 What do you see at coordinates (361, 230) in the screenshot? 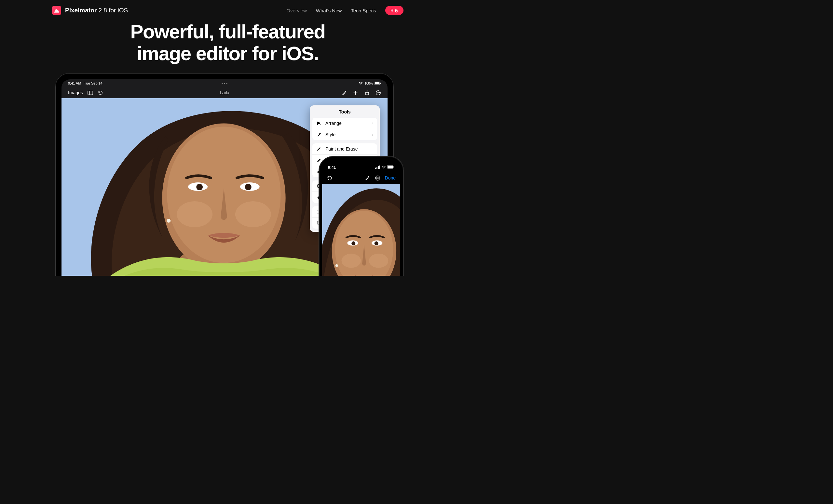
I see `portrait-image` at bounding box center [361, 230].